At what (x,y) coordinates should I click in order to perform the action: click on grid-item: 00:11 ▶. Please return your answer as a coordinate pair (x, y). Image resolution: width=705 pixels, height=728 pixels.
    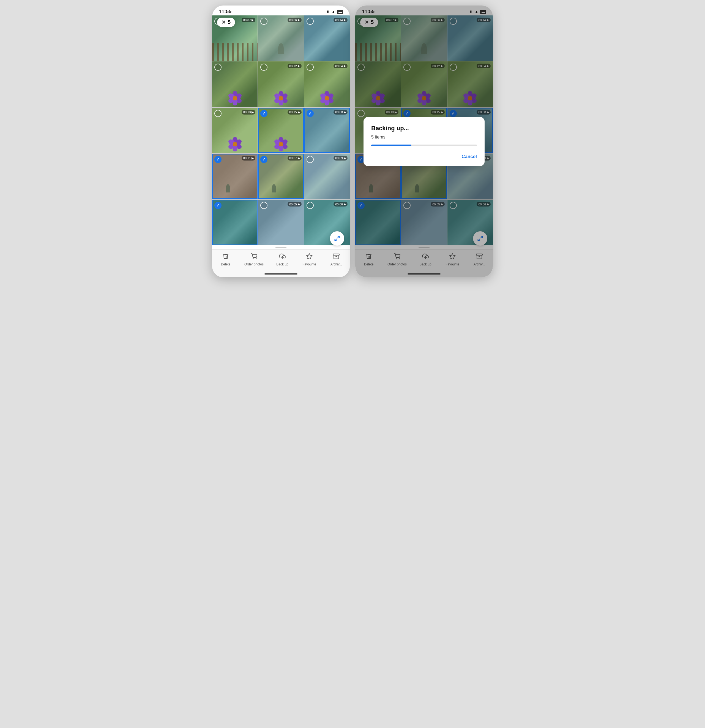
    Looking at the image, I should click on (235, 176).